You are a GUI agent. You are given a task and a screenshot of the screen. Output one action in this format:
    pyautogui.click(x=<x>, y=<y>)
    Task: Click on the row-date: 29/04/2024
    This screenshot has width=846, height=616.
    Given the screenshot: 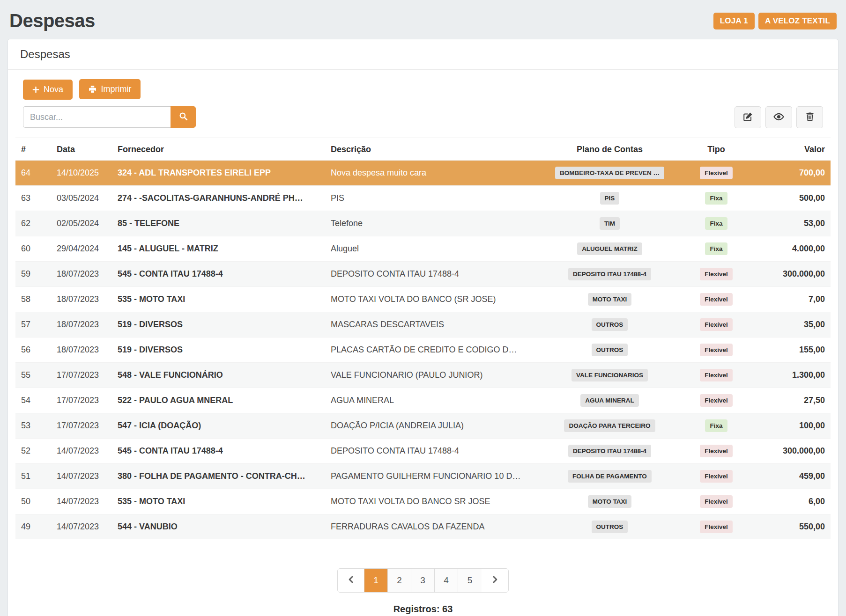 What is the action you would take?
    pyautogui.click(x=82, y=249)
    